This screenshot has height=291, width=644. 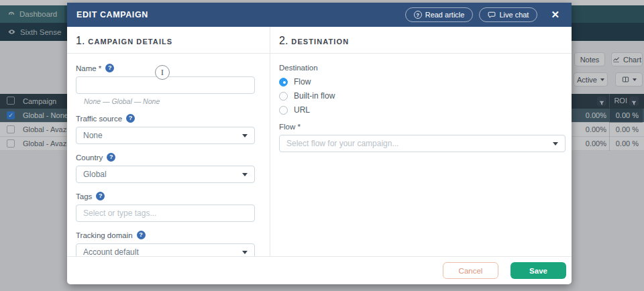 What do you see at coordinates (105, 235) in the screenshot?
I see `tracking-domain-label: Tracking domain` at bounding box center [105, 235].